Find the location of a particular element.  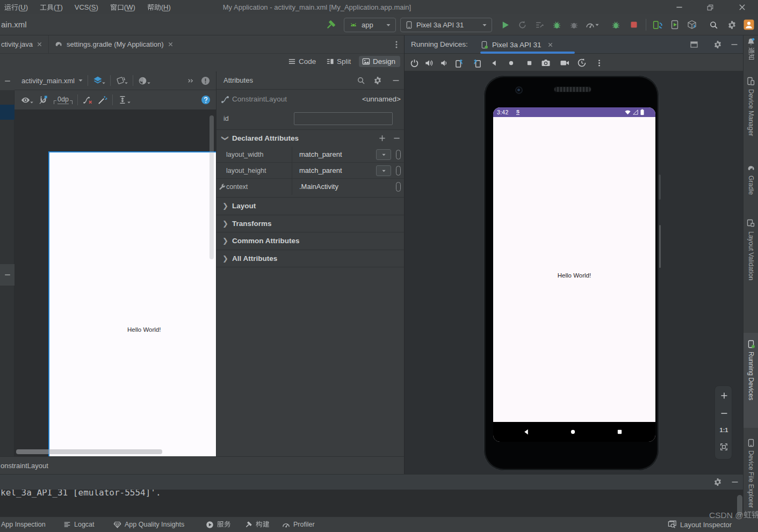

device-select: Pixel 3a API 31 is located at coordinates (446, 25).